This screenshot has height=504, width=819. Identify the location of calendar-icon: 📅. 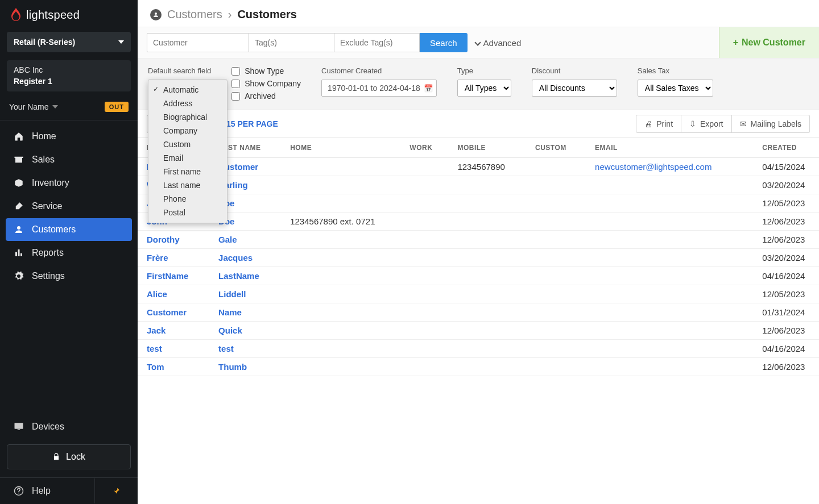
(428, 89).